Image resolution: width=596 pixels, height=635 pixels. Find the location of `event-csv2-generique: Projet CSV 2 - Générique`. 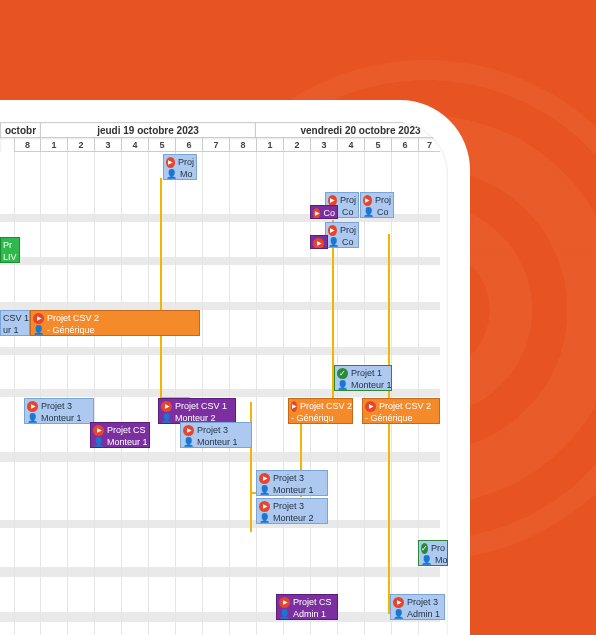

event-csv2-generique: Projet CSV 2 - Générique is located at coordinates (115, 323).